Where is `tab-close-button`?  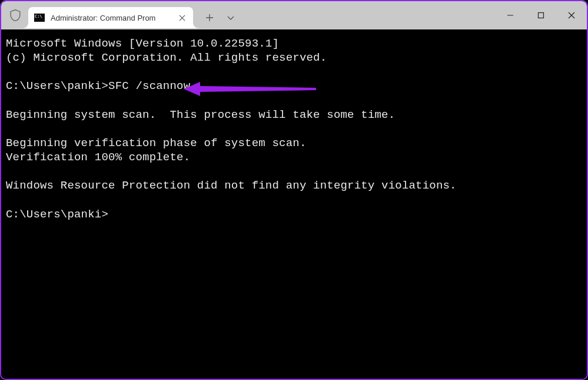 tab-close-button is located at coordinates (182, 18).